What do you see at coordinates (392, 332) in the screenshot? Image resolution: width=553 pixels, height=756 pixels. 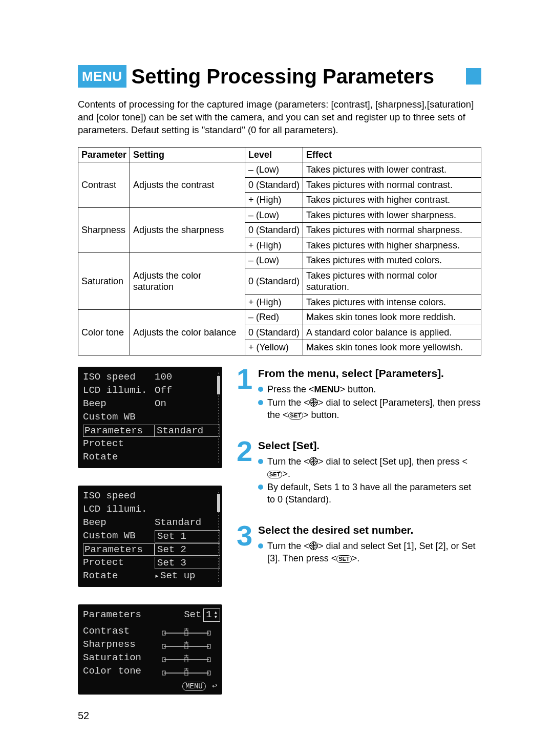 I see `effect-cell: A standard color balance is applied.` at bounding box center [392, 332].